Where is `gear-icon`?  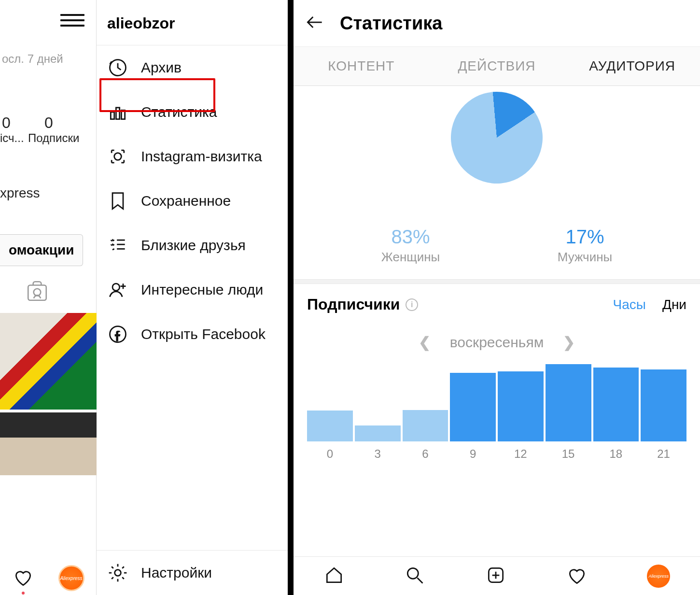
gear-icon is located at coordinates (118, 573).